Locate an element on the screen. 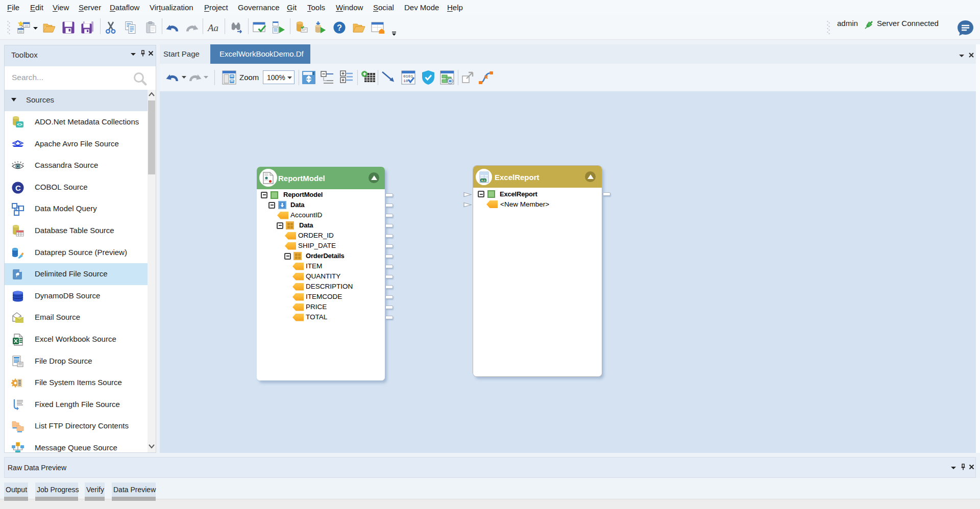 The height and width of the screenshot is (509, 980). svg-text: C is located at coordinates (18, 188).